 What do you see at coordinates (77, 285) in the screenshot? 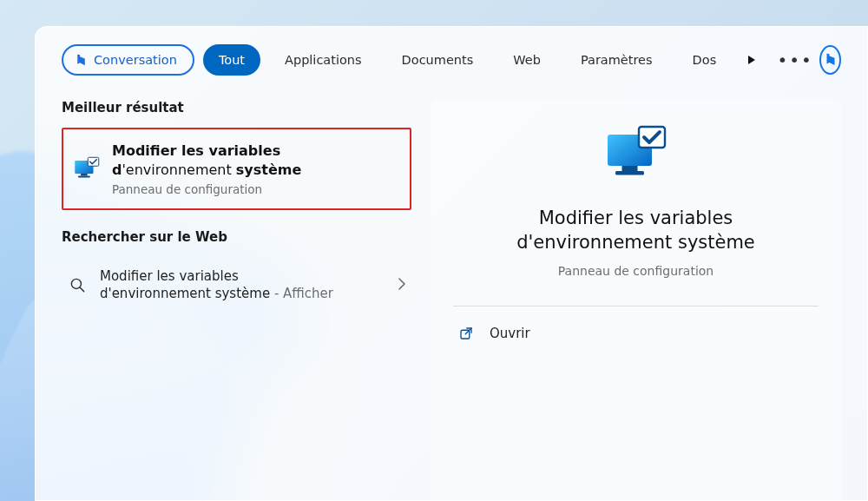
I see `search-icon` at bounding box center [77, 285].